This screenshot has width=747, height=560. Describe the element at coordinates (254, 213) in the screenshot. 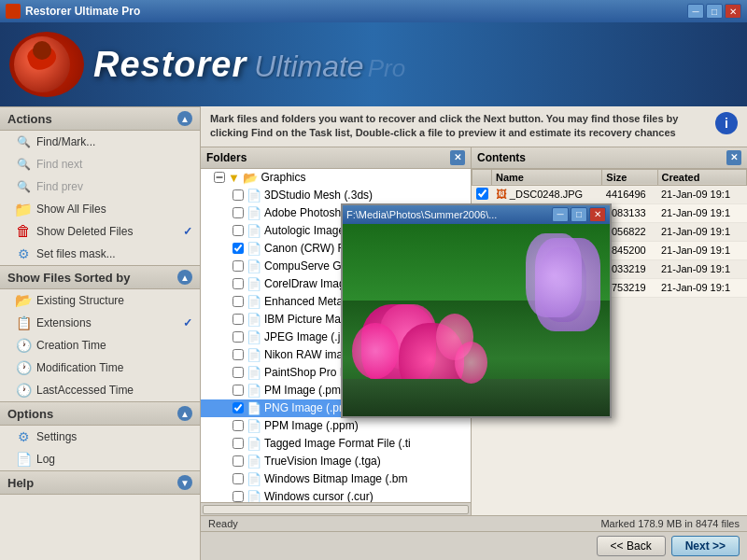

I see `folder-icon-adobe: 📄` at that location.